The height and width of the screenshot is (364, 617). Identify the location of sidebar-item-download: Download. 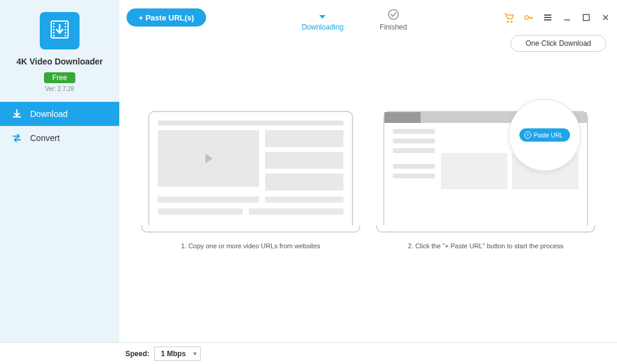
(60, 114).